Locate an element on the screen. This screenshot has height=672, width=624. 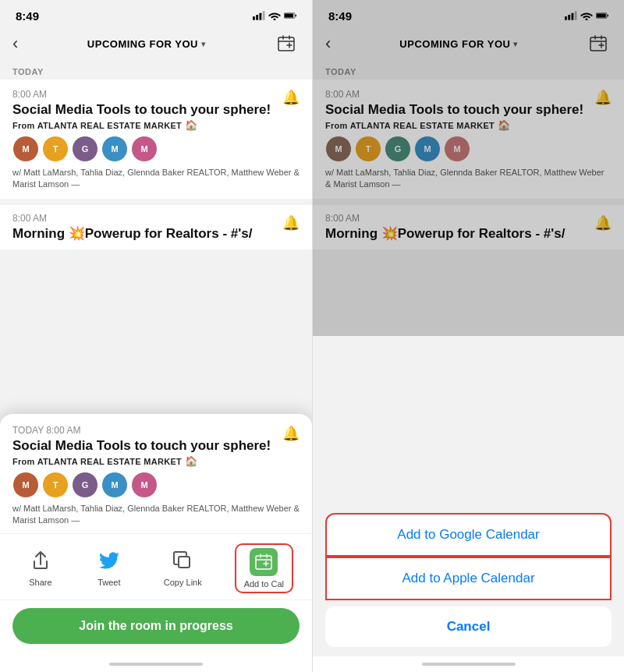
sheet-event-from-left: From ATLANTA REAL ESTATE MARKET 🏠 is located at coordinates (156, 462).